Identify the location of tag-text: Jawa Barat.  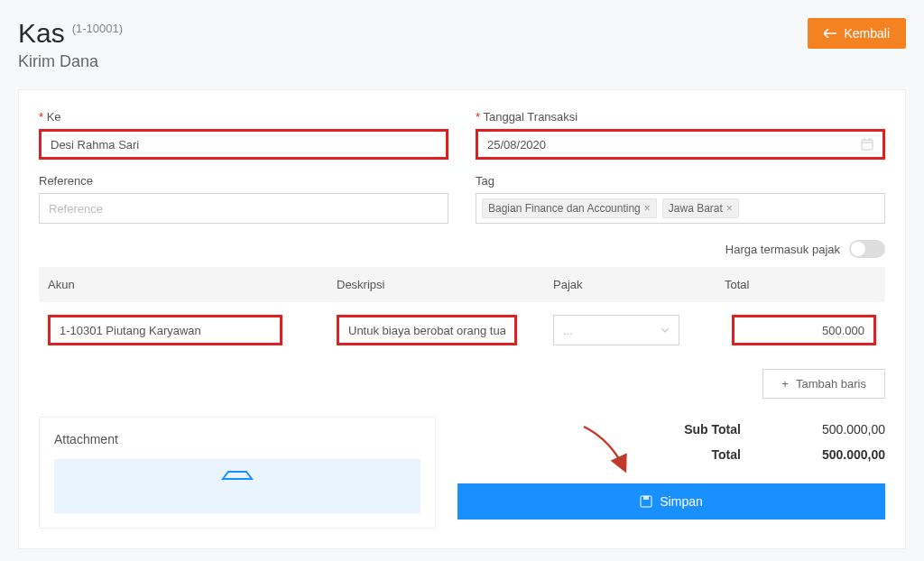
(696, 208).